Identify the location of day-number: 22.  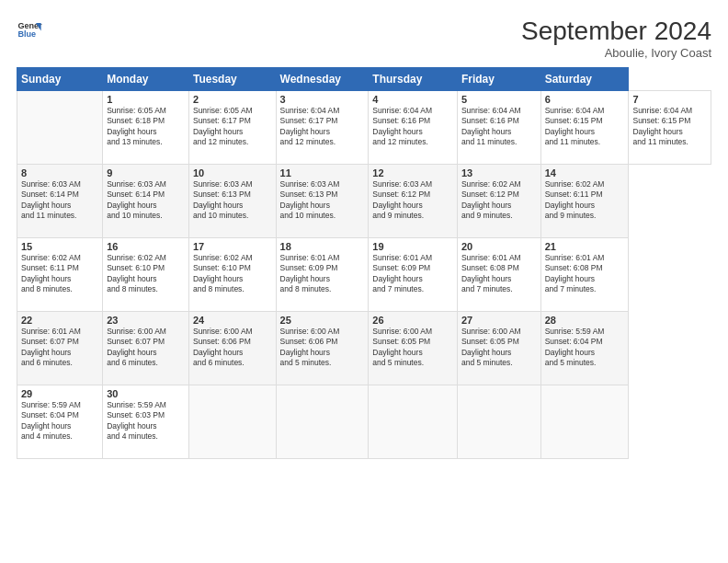
(60, 320).